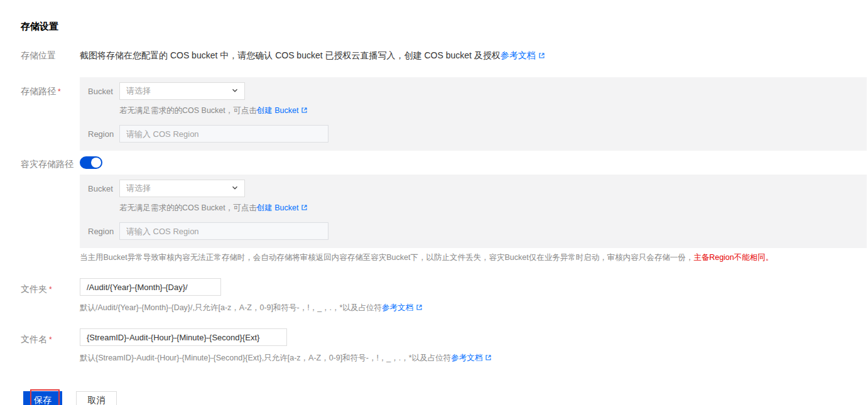 This screenshot has width=868, height=405. Describe the element at coordinates (188, 111) in the screenshot. I see `primary-bucket-helper-text: 若无满足需求的的COS Bucket，可点击` at that location.